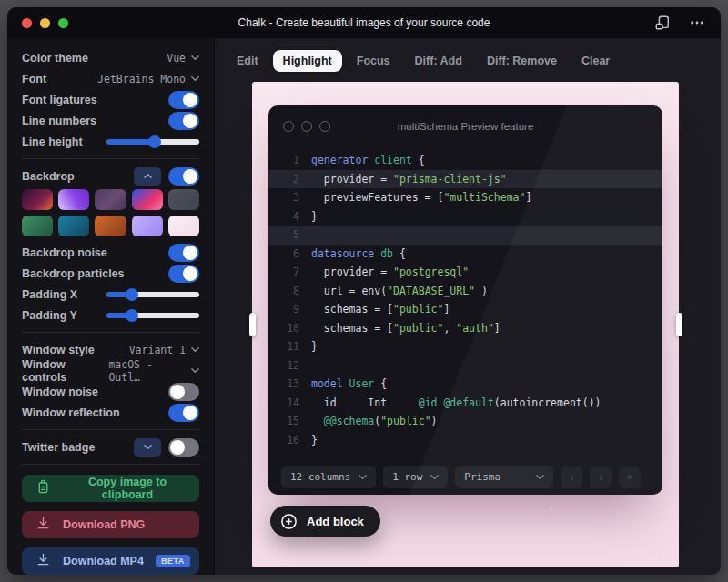 The width and height of the screenshot is (728, 582). Describe the element at coordinates (184, 176) in the screenshot. I see `toggle-backdrop` at that location.